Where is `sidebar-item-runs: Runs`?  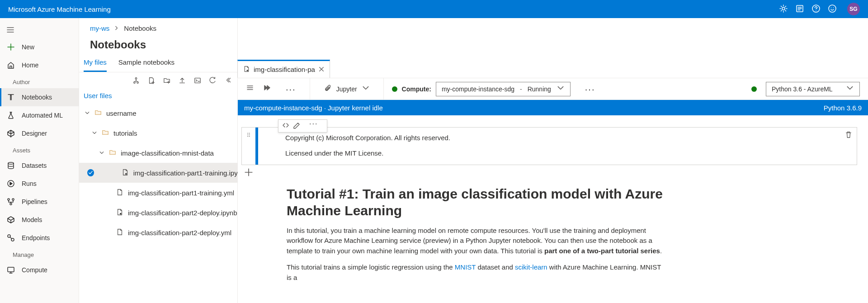 sidebar-item-runs: Runs is located at coordinates (39, 184).